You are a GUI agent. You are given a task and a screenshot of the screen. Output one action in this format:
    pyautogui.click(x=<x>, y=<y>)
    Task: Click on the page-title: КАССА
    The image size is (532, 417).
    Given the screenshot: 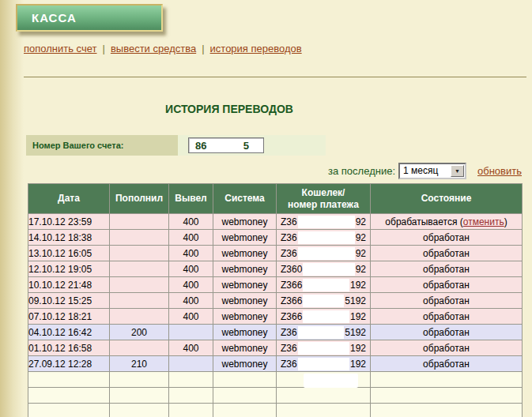 What is the action you would take?
    pyautogui.click(x=54, y=17)
    